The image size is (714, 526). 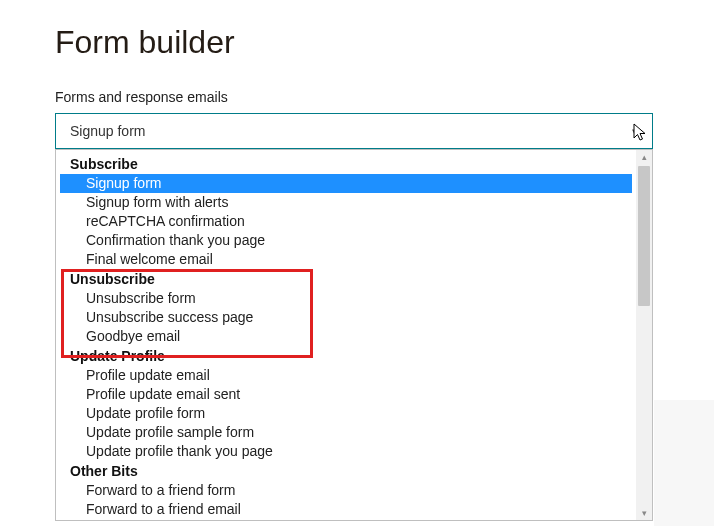 I want to click on form-select-value: Signup form, so click(x=108, y=131).